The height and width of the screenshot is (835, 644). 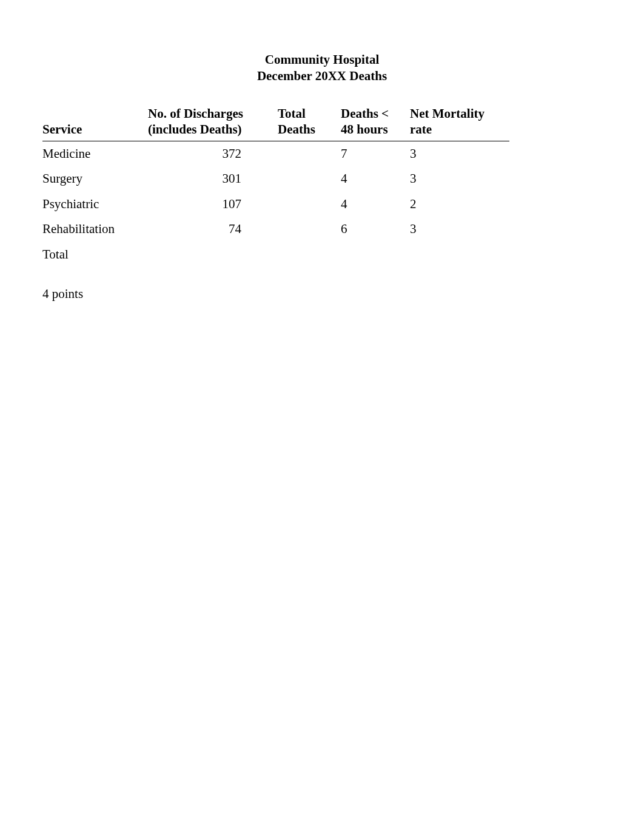 I want to click on table-row: Surgery 301 4 3, so click(x=276, y=178).